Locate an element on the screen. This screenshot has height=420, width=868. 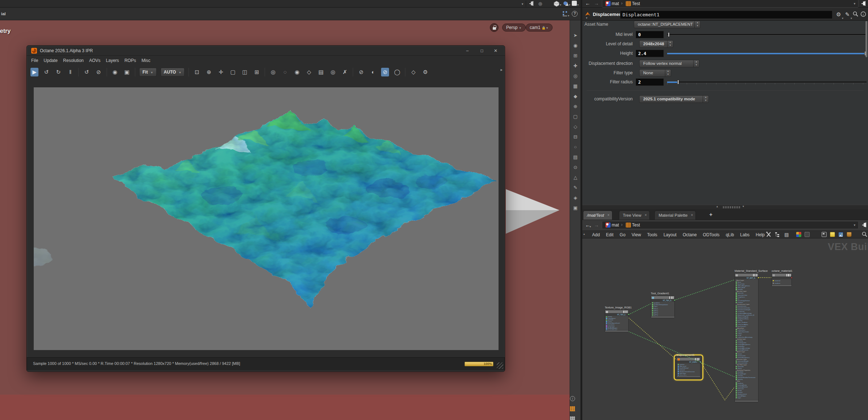
breadcrumb: mat › Test ▼ is located at coordinates (730, 4).